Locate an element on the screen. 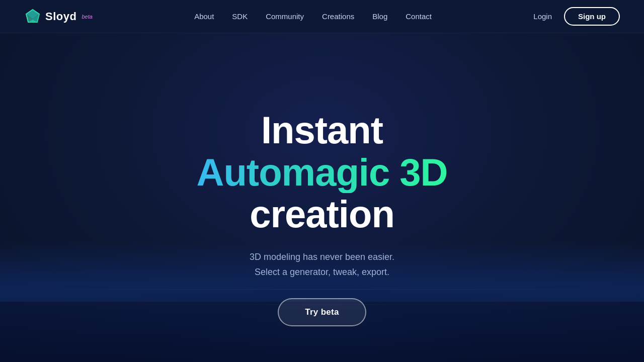  beta-badge: beta is located at coordinates (87, 17).